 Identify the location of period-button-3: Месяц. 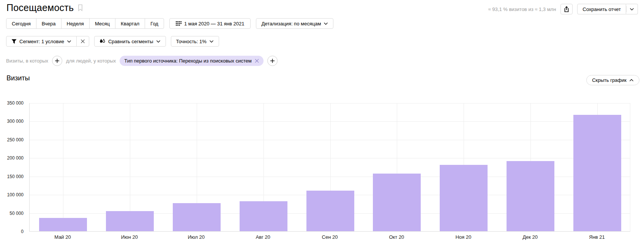
(103, 23).